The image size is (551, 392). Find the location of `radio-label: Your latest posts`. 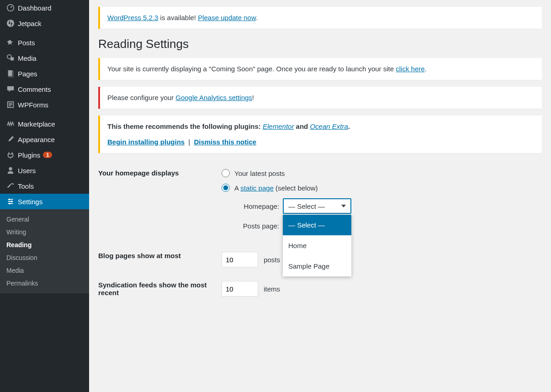

radio-label: Your latest posts is located at coordinates (260, 174).